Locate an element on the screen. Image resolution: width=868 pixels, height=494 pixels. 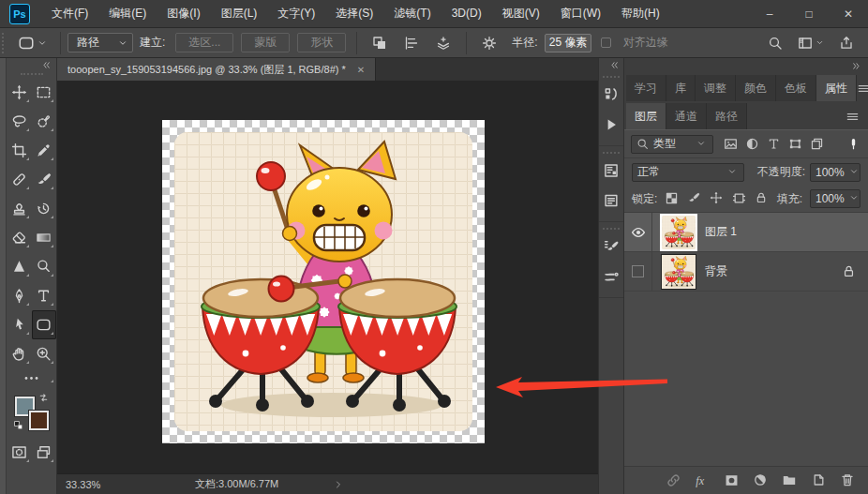
path-arrangement-button is located at coordinates (443, 43).